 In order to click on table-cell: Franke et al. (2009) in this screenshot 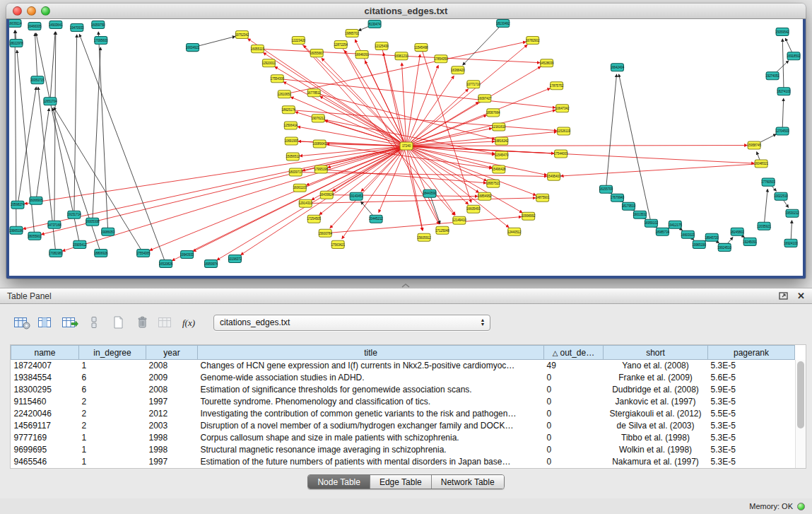, I will do `click(656, 378)`.